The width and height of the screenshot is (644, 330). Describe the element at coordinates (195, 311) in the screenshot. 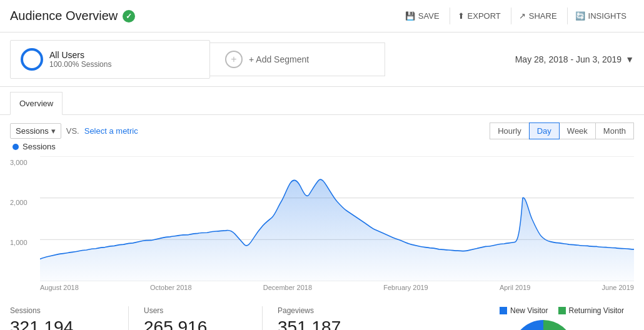

I see `users-label: Users` at that location.